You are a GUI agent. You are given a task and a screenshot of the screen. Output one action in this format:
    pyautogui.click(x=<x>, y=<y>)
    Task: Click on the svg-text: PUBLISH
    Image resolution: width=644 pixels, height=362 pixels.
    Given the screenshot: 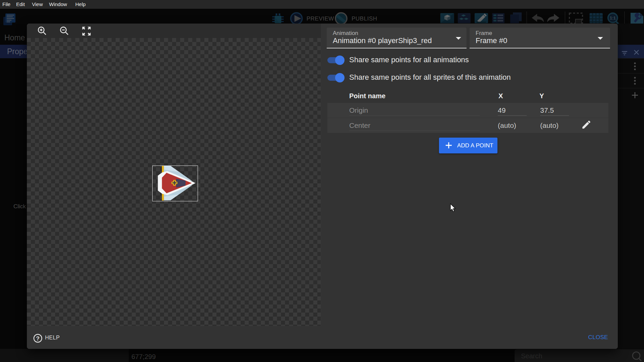 What is the action you would take?
    pyautogui.click(x=364, y=19)
    